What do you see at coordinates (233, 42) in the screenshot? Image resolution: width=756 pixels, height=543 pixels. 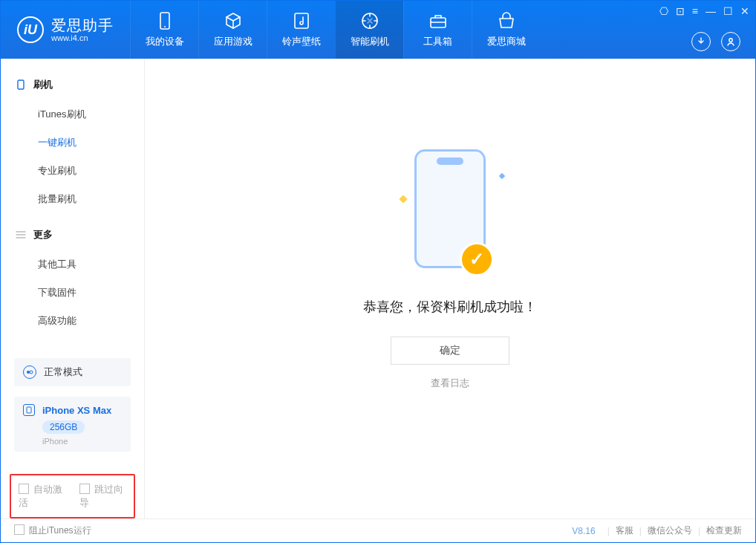 I see `nav-label: 应用游戏` at bounding box center [233, 42].